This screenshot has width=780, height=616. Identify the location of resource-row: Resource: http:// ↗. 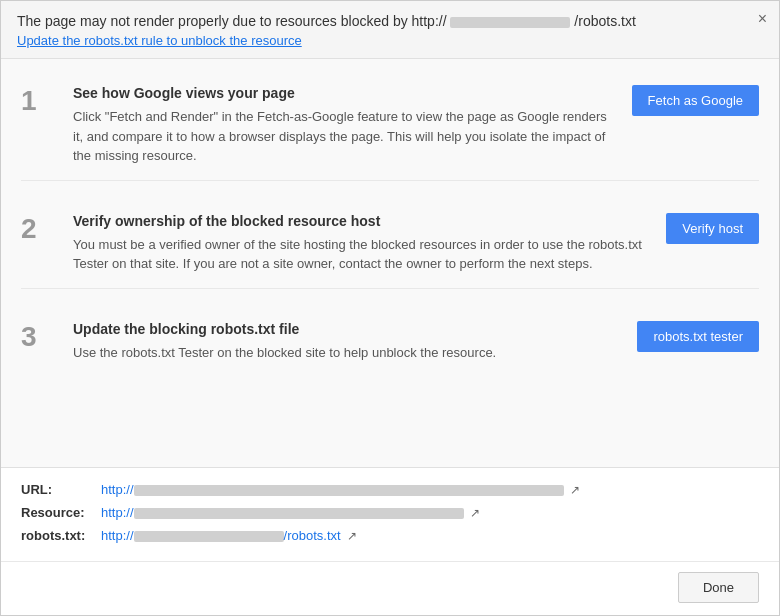
(390, 512).